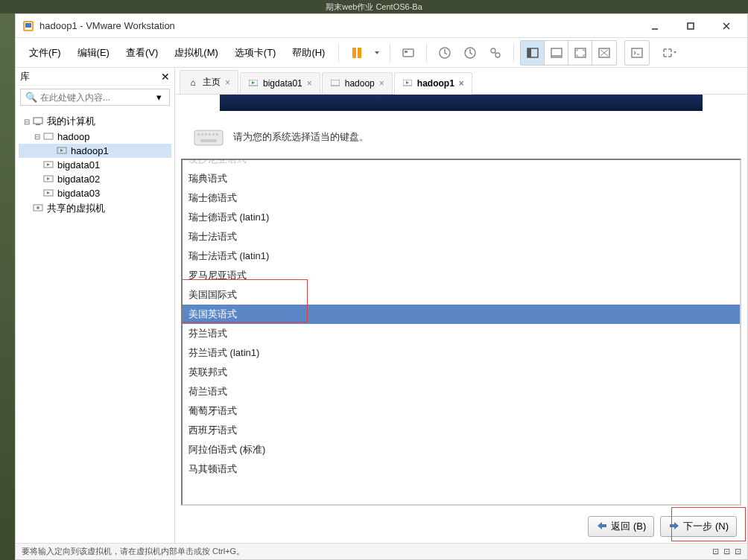 The image size is (748, 560). What do you see at coordinates (95, 121) in the screenshot?
I see `tree-root-mycomputer: ⊟ 我的计算机` at bounding box center [95, 121].